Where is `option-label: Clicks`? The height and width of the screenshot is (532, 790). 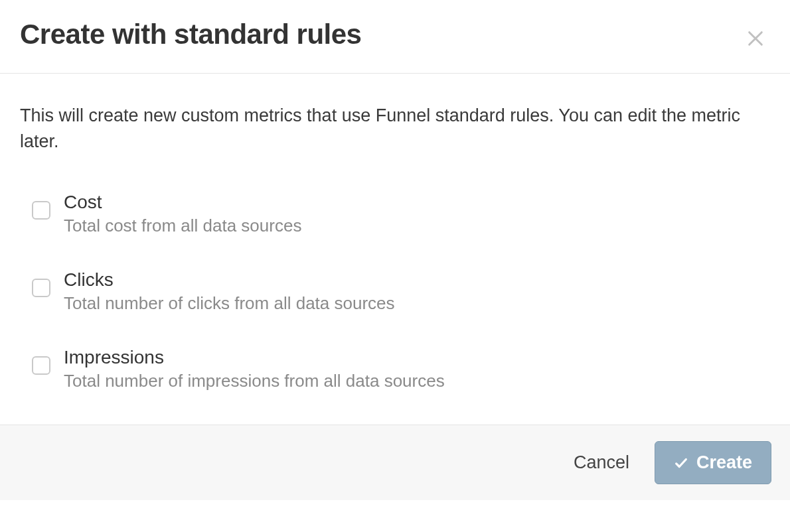 option-label: Clicks is located at coordinates (230, 280).